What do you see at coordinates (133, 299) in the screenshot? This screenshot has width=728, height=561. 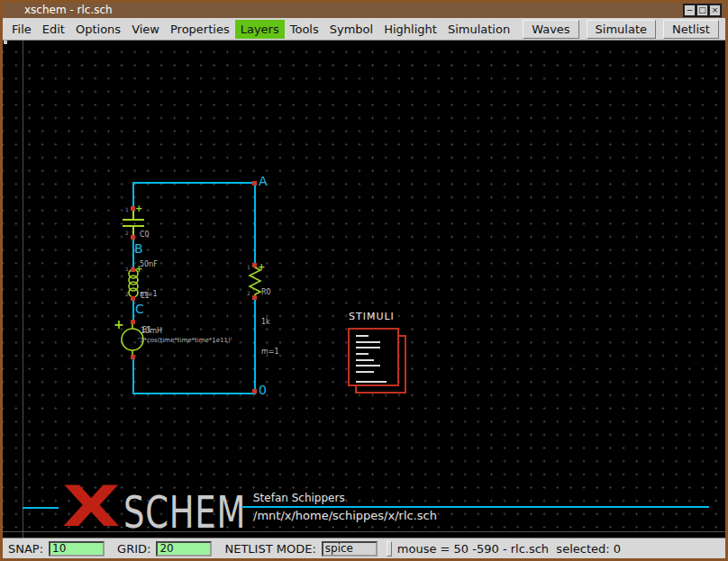 I see `inductor-pin-bottom` at bounding box center [133, 299].